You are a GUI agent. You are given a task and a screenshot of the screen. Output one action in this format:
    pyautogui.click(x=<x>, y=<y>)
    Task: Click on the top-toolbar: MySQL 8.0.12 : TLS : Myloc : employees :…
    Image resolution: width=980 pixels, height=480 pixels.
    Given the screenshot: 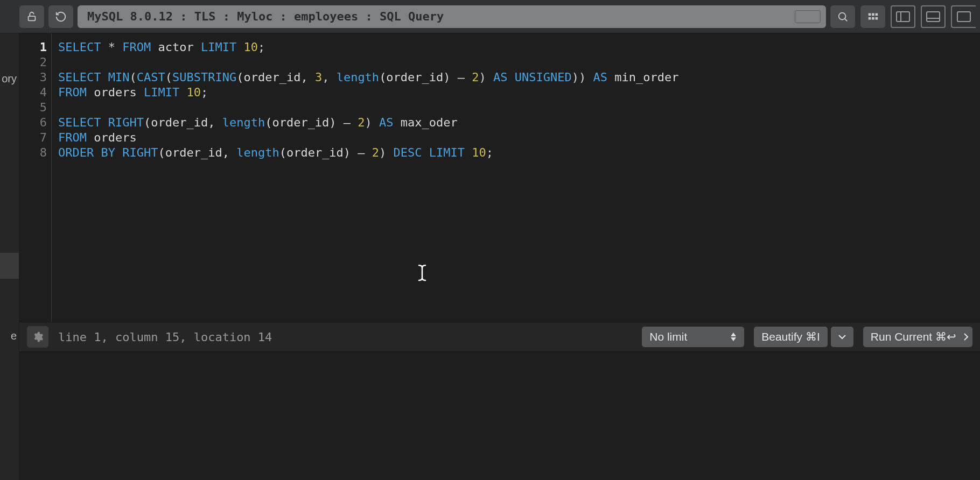 What is the action you would take?
    pyautogui.click(x=490, y=17)
    